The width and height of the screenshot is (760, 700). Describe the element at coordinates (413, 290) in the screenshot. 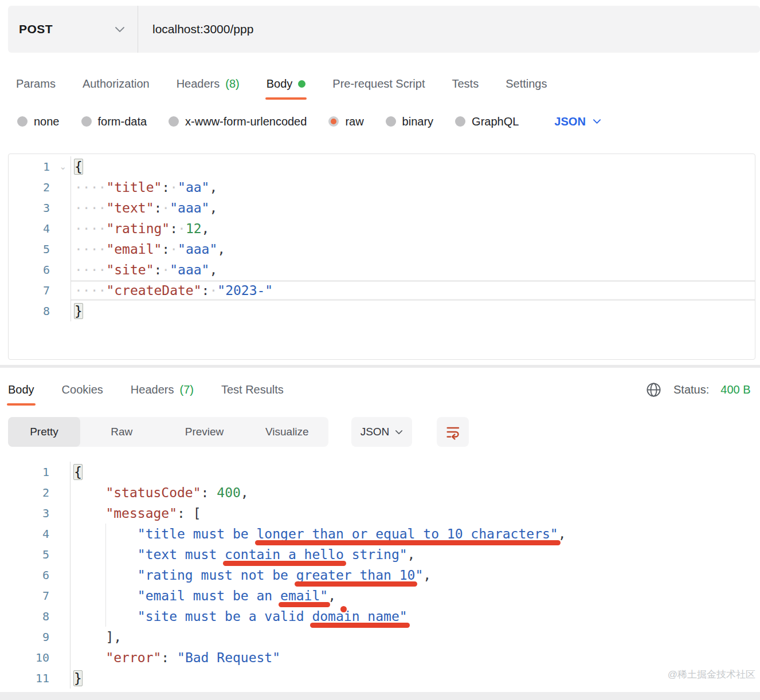

I see `code-text: ····"createDate":·"2023-"` at that location.